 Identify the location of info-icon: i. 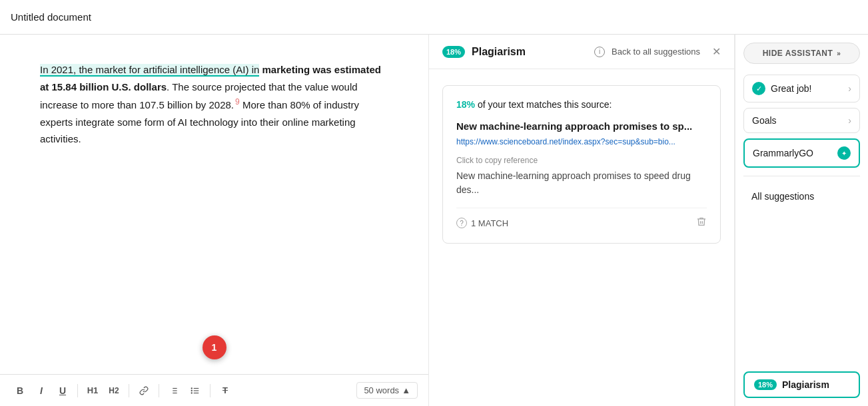
(600, 52).